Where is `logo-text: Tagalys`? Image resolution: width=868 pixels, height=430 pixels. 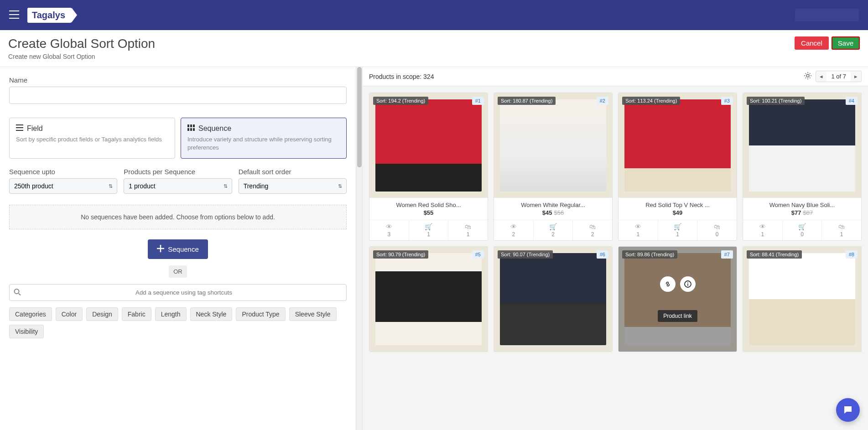
logo-text: Tagalys is located at coordinates (48, 15).